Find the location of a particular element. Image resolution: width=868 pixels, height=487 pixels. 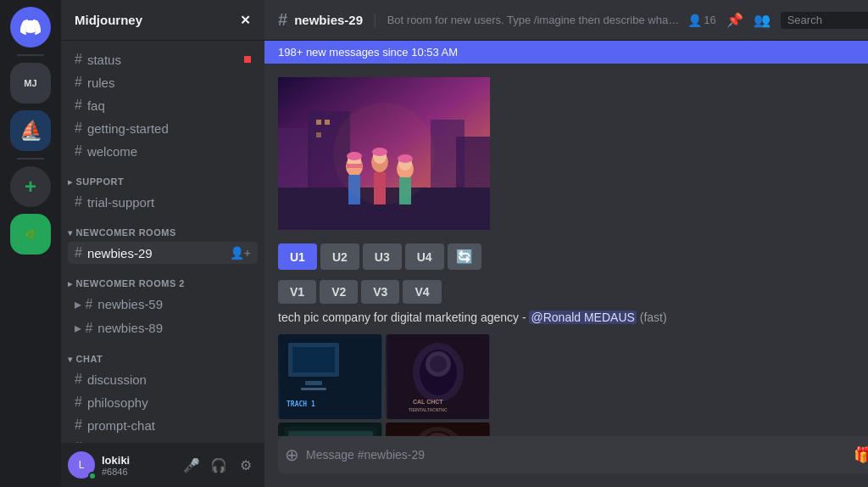

channel-item-getting-started: # getting-started is located at coordinates (163, 128).